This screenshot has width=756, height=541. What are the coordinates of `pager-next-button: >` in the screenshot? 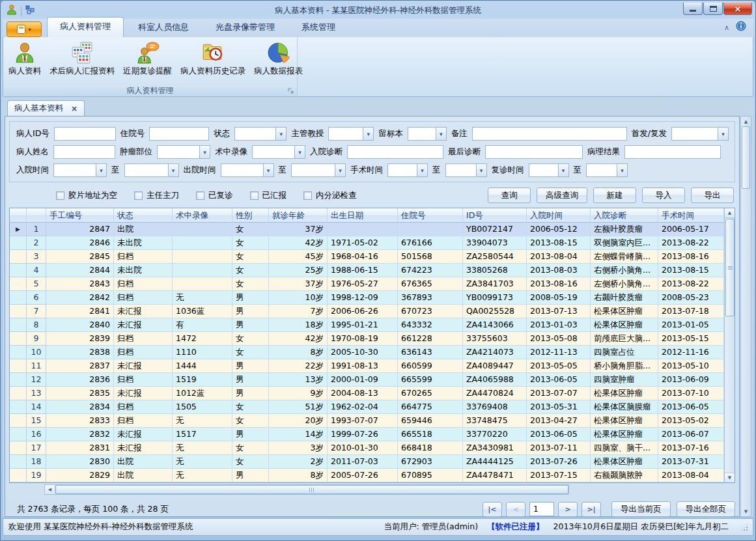 It's located at (568, 509).